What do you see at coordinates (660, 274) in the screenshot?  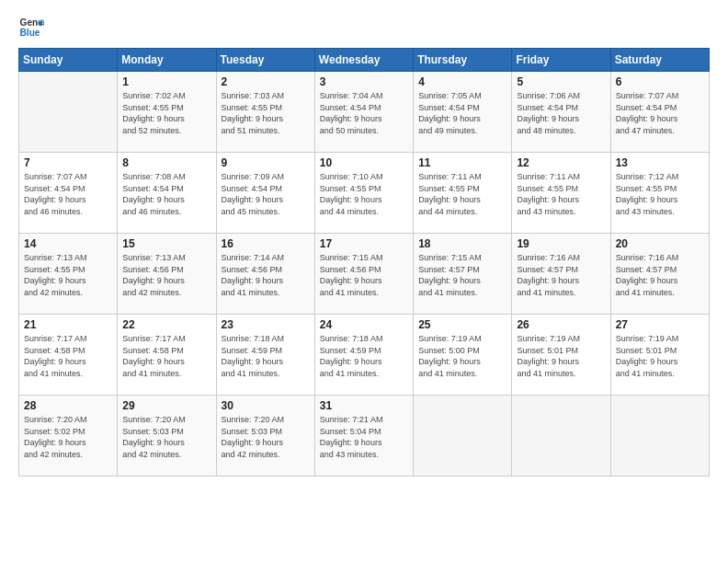 I see `calendar-cell: 20Sunrise: 7:16 AM Sunset: 4:57 PM Dayli…` at bounding box center [660, 274].